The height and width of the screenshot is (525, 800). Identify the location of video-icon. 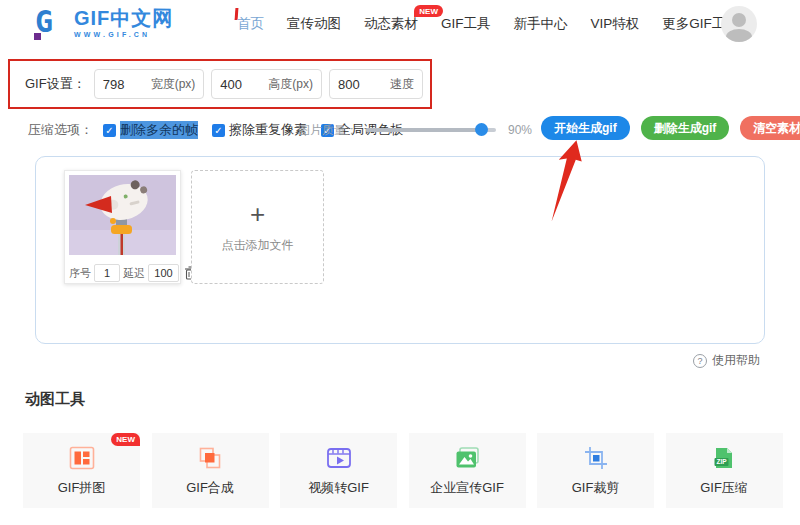
(339, 458).